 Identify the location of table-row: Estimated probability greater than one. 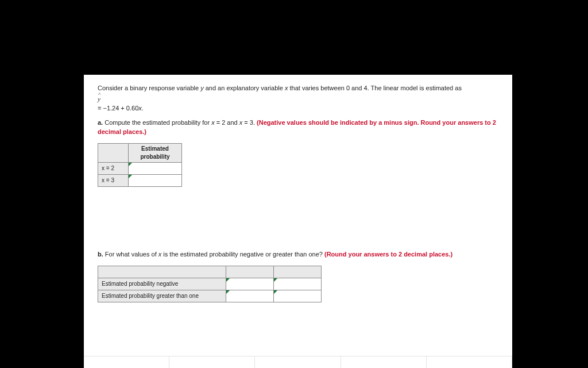
(210, 297).